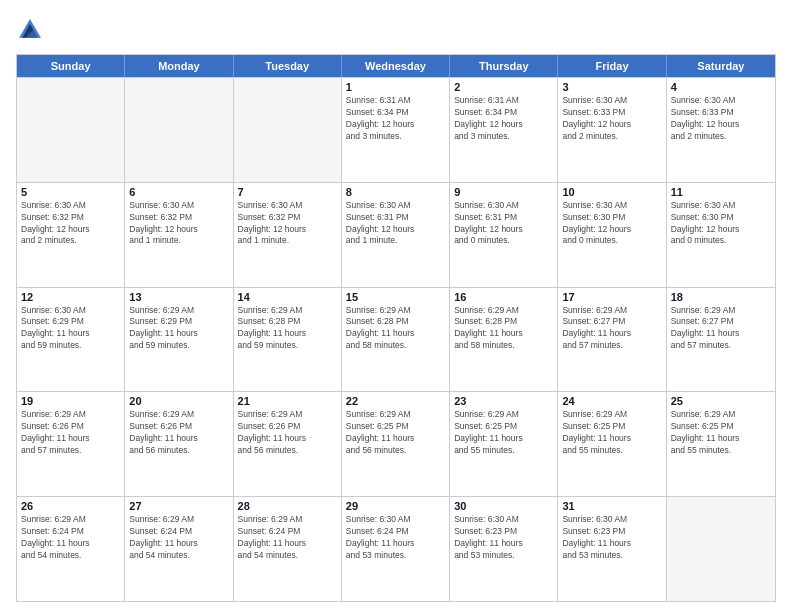 This screenshot has width=792, height=612. Describe the element at coordinates (71, 66) in the screenshot. I see `day-of-week-sunday: Sunday` at that location.